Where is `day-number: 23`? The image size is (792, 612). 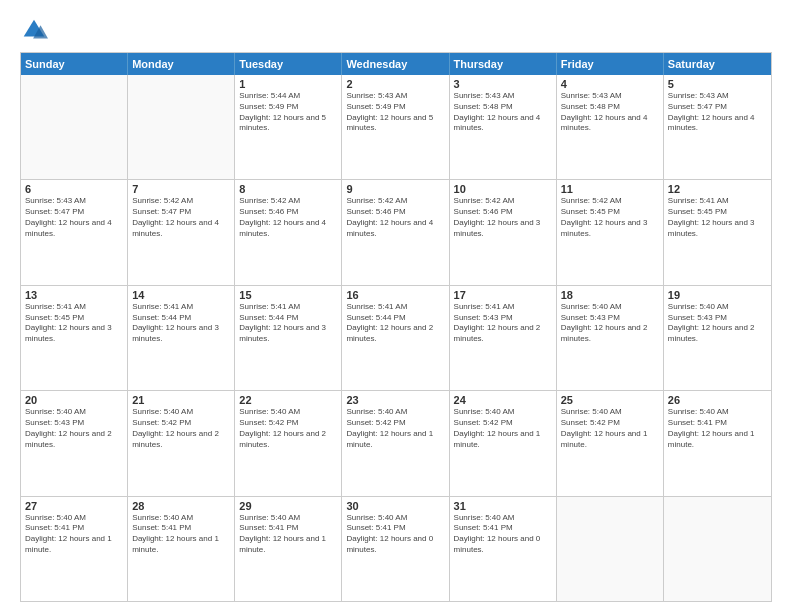 day-number: 23 is located at coordinates (395, 400).